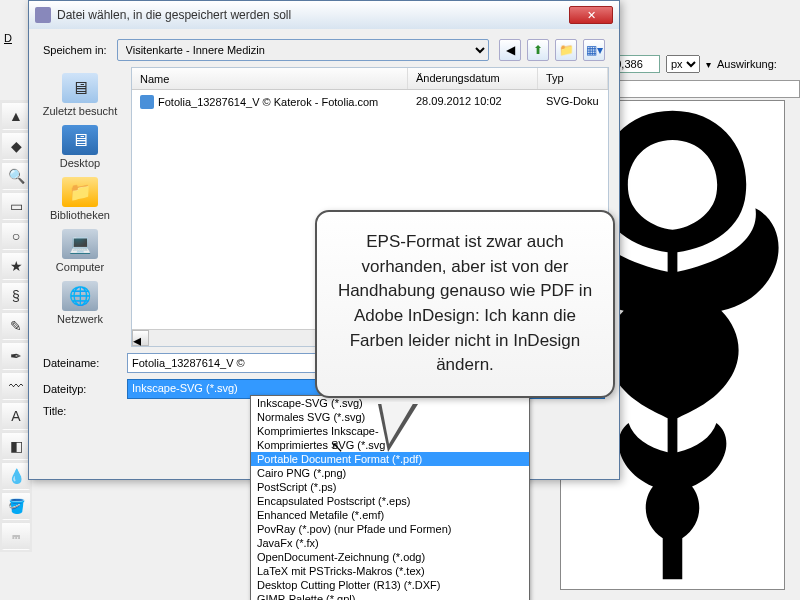 The width and height of the screenshot is (800, 600). What do you see at coordinates (78, 411) in the screenshot?
I see `title-label: Title:` at bounding box center [78, 411].